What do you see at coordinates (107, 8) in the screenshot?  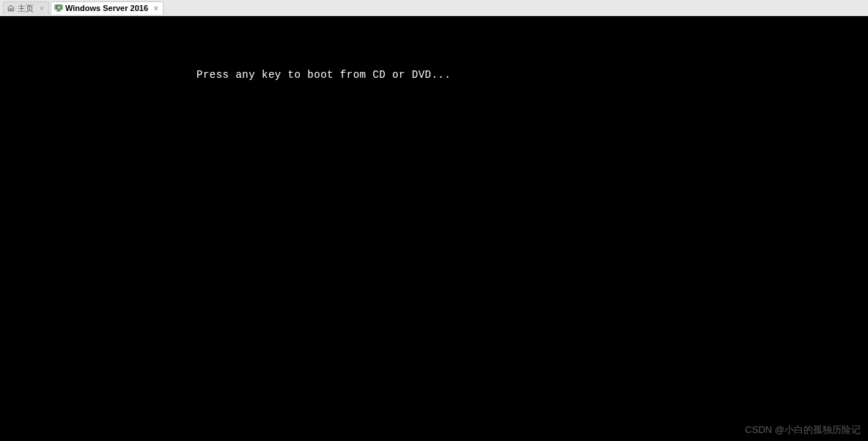 I see `tab-windows-server-2016: Windows Server 2016 ×` at bounding box center [107, 8].